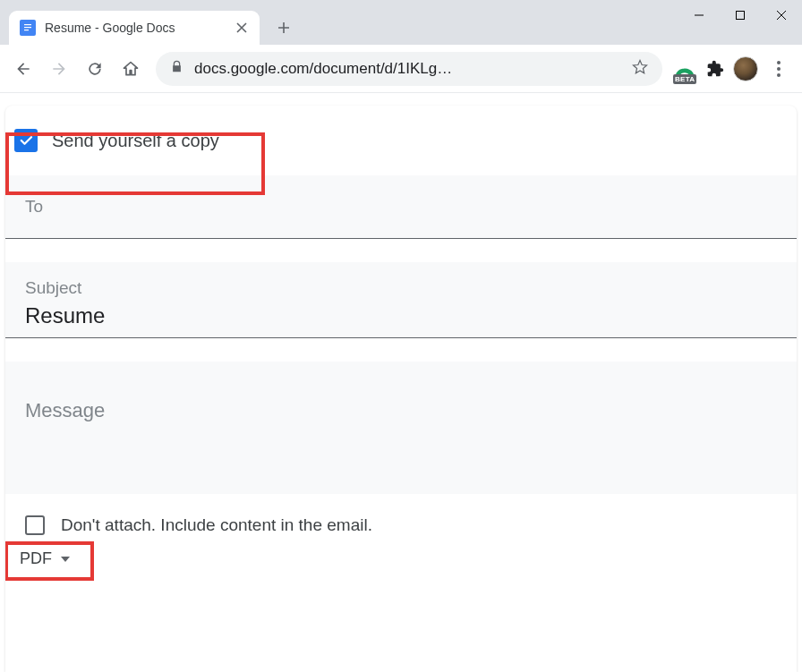 The image size is (802, 672). Describe the element at coordinates (36, 558) in the screenshot. I see `format-value: PDF` at that location.